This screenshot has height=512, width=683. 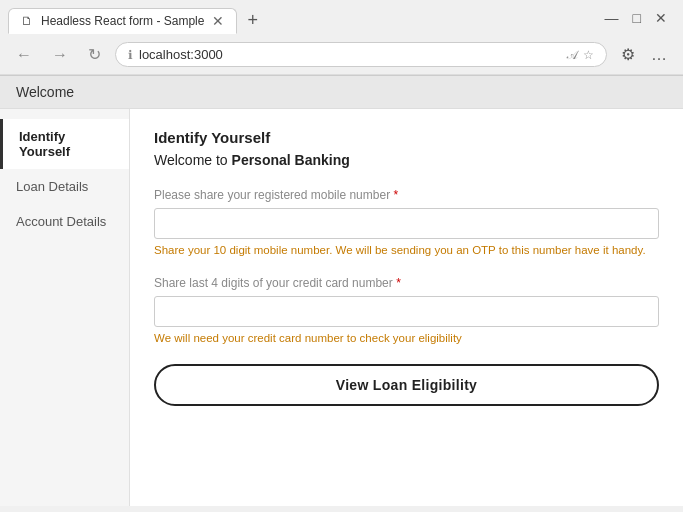 I want to click on read-mode-icon: 𝒜, so click(x=572, y=55).